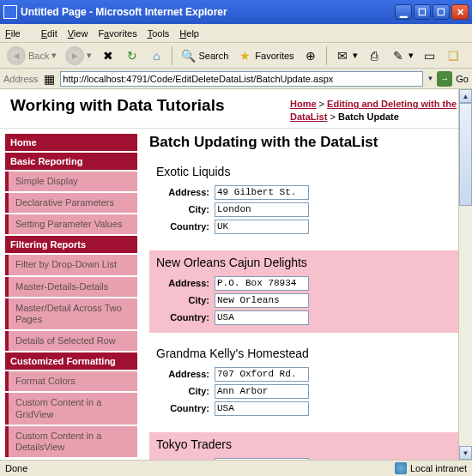  What do you see at coordinates (71, 408) in the screenshot?
I see `sidebar-item: Custom Content in a GridView` at bounding box center [71, 408].